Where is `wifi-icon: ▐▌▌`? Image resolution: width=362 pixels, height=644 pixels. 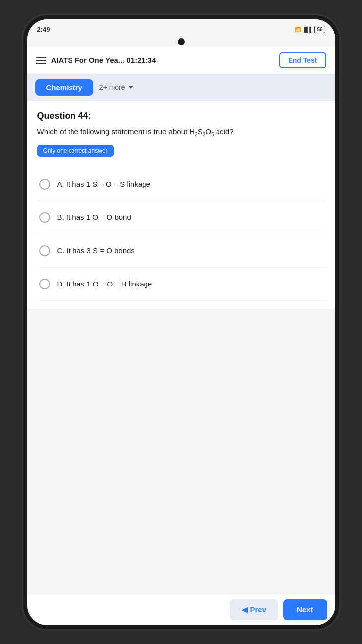
wifi-icon: ▐▌▌ is located at coordinates (308, 30).